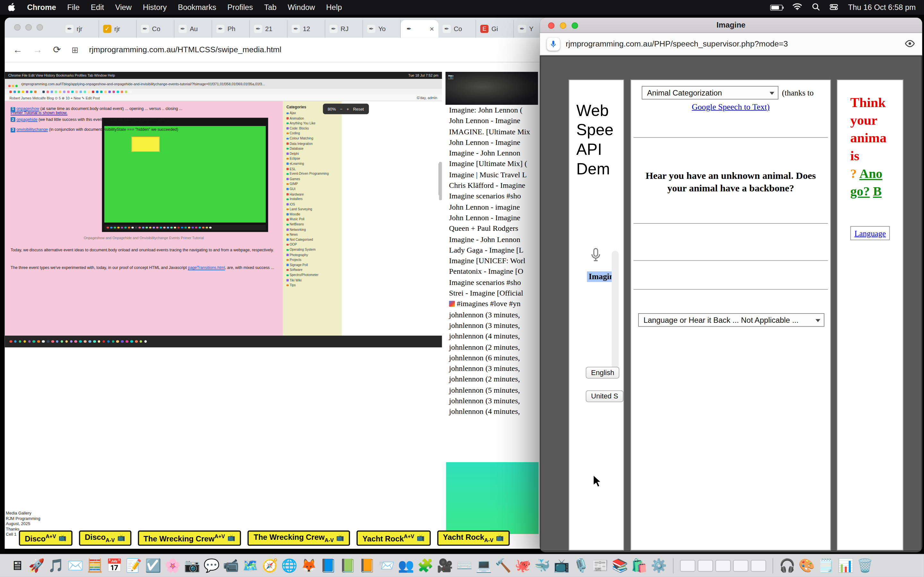 The image size is (924, 577). Describe the element at coordinates (492, 207) in the screenshot. I see `video-list-item: John Lennon - imagine` at that location.